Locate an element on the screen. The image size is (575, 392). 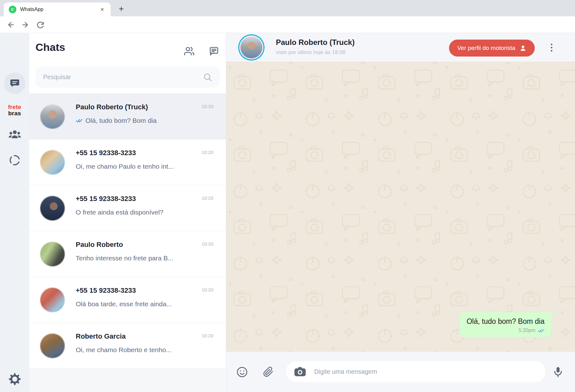
back-icon is located at coordinates (11, 25).